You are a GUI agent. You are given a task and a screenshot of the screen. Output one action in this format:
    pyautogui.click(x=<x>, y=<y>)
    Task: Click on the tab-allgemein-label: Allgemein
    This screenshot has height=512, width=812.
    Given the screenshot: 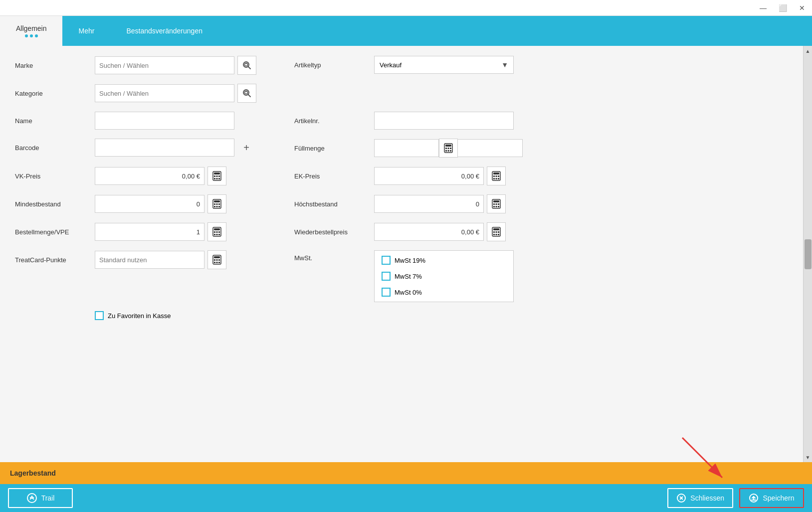 What is the action you would take?
    pyautogui.click(x=31, y=28)
    